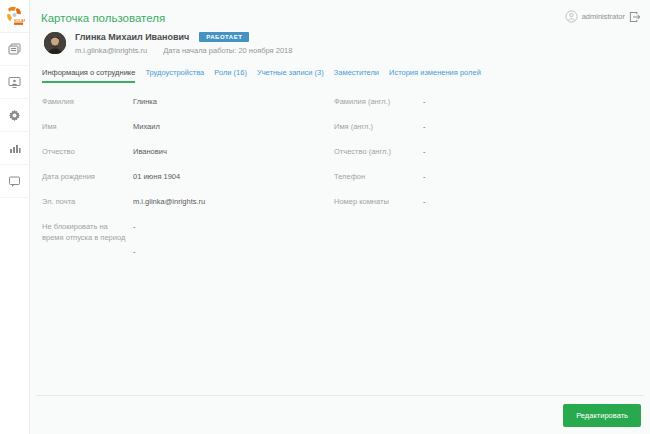 The width and height of the screenshot is (650, 434). I want to click on field-middlename: Отчество Иванович, so click(172, 160).